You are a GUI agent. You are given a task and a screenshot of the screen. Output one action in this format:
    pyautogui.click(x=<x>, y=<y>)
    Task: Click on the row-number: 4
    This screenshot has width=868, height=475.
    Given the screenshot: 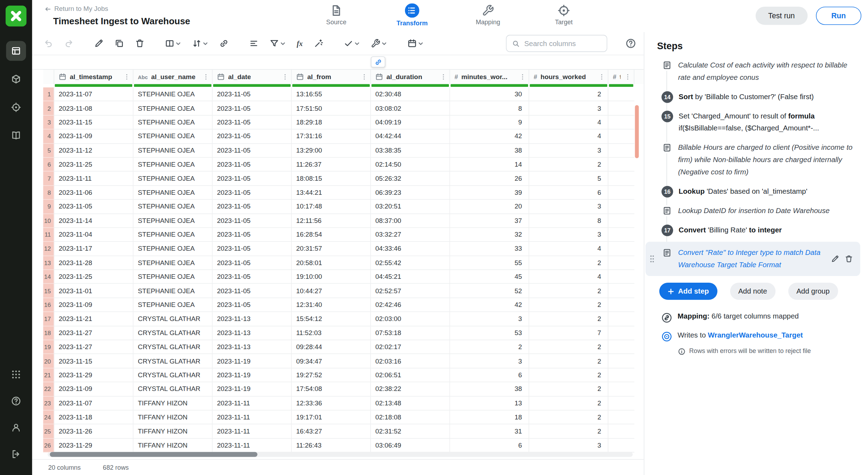 What is the action you would take?
    pyautogui.click(x=49, y=136)
    